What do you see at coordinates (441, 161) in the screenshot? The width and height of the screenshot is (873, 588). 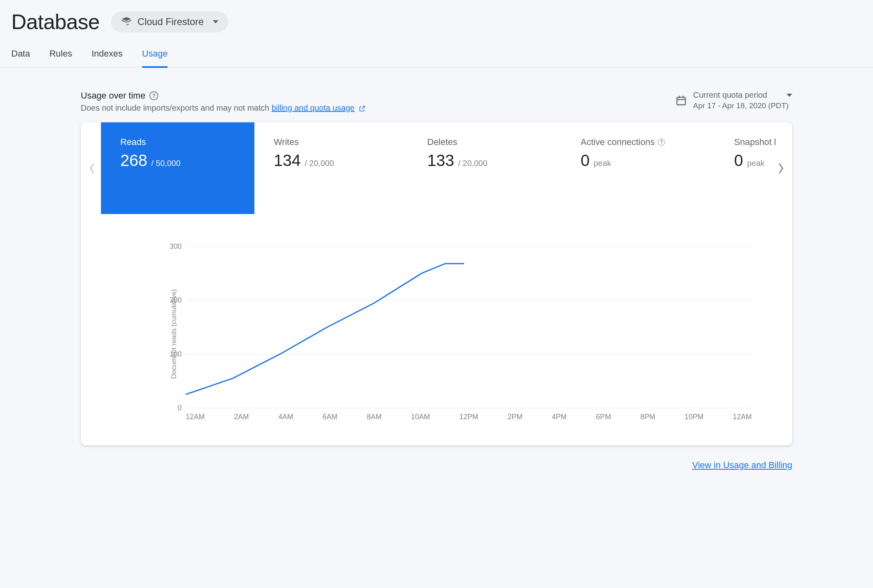 I see `metric-deletes-value: 133` at bounding box center [441, 161].